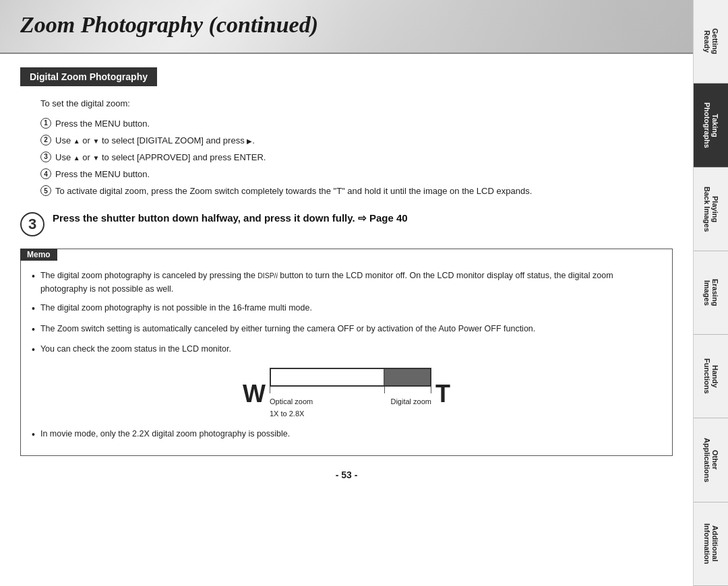 Image resolution: width=728 pixels, height=586 pixels. Describe the element at coordinates (231, 218) in the screenshot. I see `step3-text: Press the shutter button down halfway, a…` at that location.